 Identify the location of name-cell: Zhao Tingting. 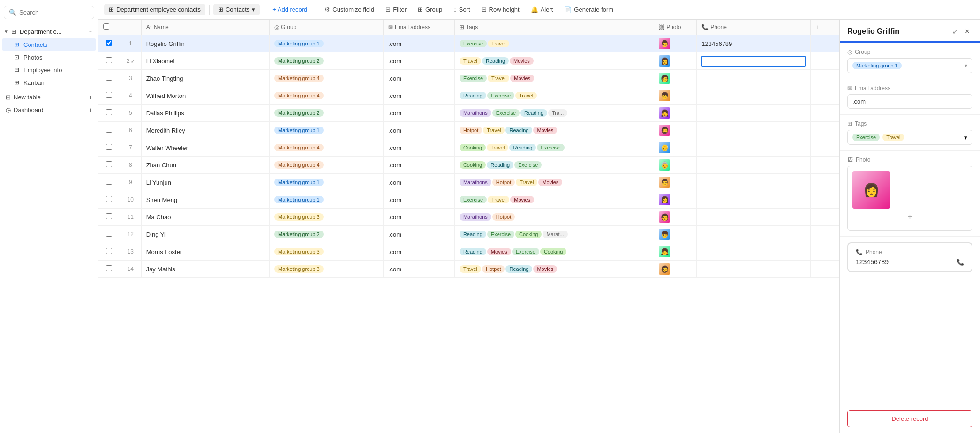
(205, 79).